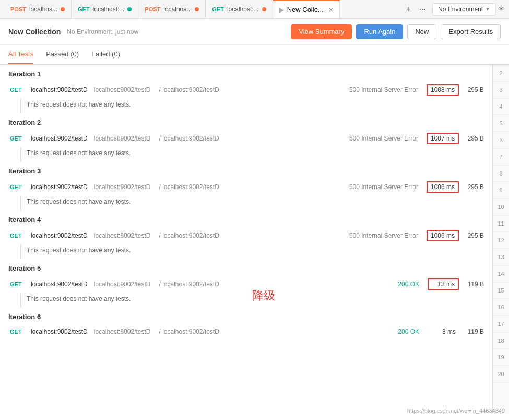  I want to click on sidebar-num: 13, so click(501, 257).